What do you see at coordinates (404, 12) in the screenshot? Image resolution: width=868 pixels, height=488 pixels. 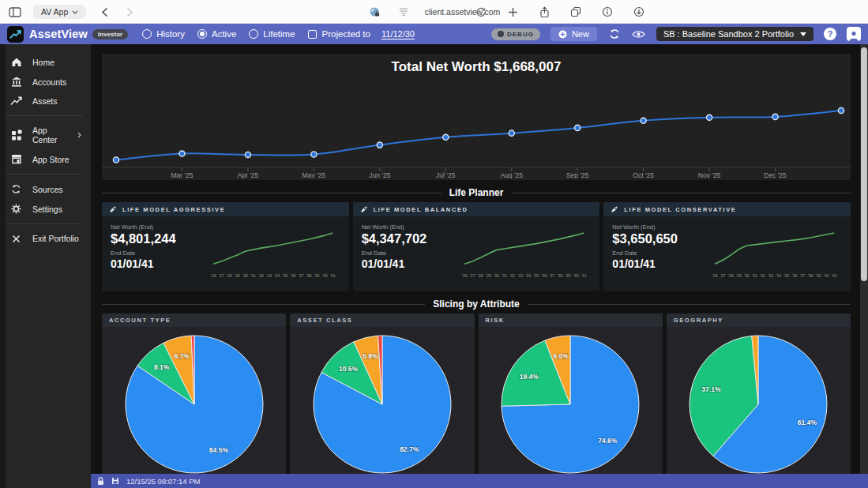 I see `reader-icon` at bounding box center [404, 12].